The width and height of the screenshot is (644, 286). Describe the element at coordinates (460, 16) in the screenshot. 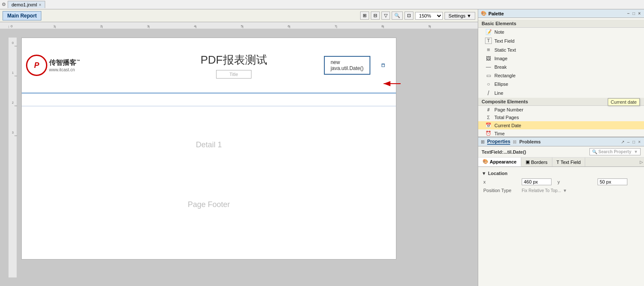

I see `settings-button: Settings ▼` at that location.